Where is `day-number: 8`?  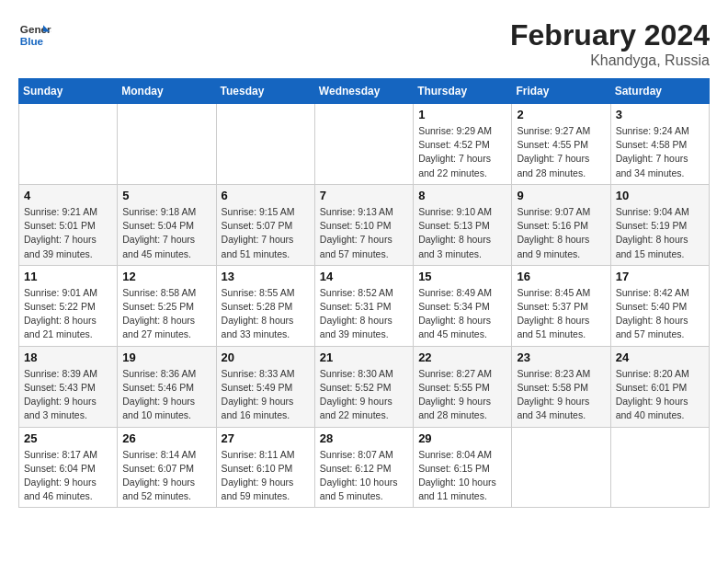
day-number: 8 is located at coordinates (462, 195).